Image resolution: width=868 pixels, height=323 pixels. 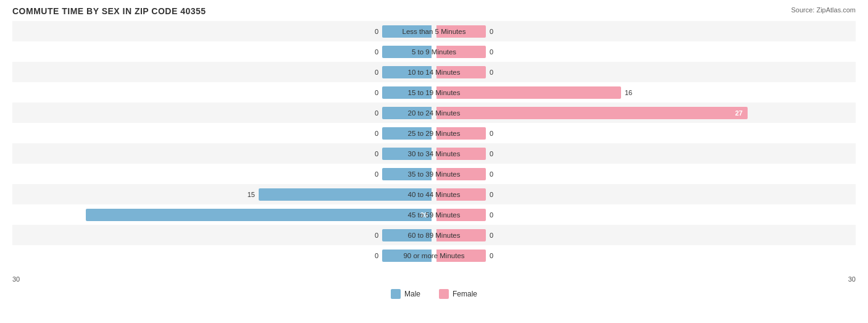 I want to click on bar-inside-label: 27, so click(x=740, y=113).